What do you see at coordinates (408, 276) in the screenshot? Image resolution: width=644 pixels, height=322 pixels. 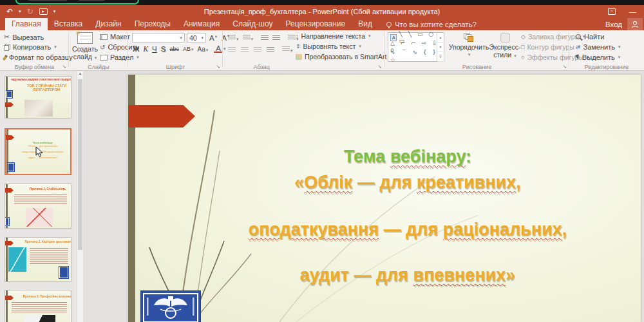 I see `slide-title-line-4: аудит — для впевнених»` at bounding box center [408, 276].